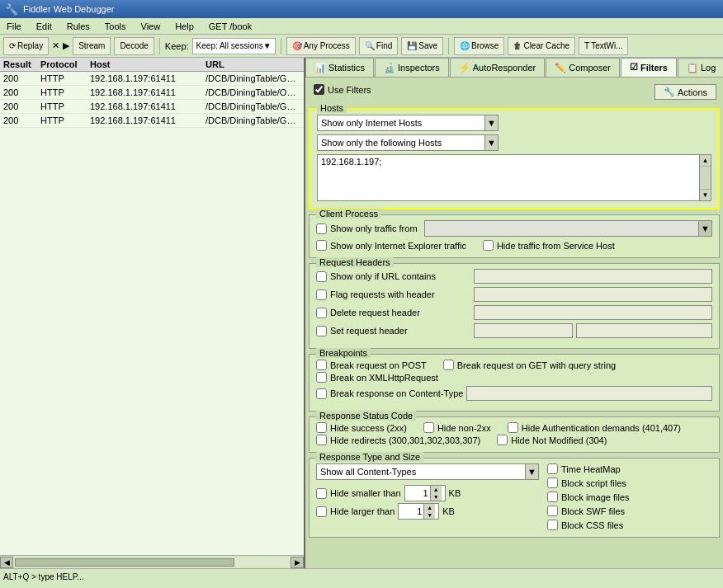 Image resolution: width=723 pixels, height=588 pixels. Describe the element at coordinates (322, 427) in the screenshot. I see `hide-success-checkbox` at that location.